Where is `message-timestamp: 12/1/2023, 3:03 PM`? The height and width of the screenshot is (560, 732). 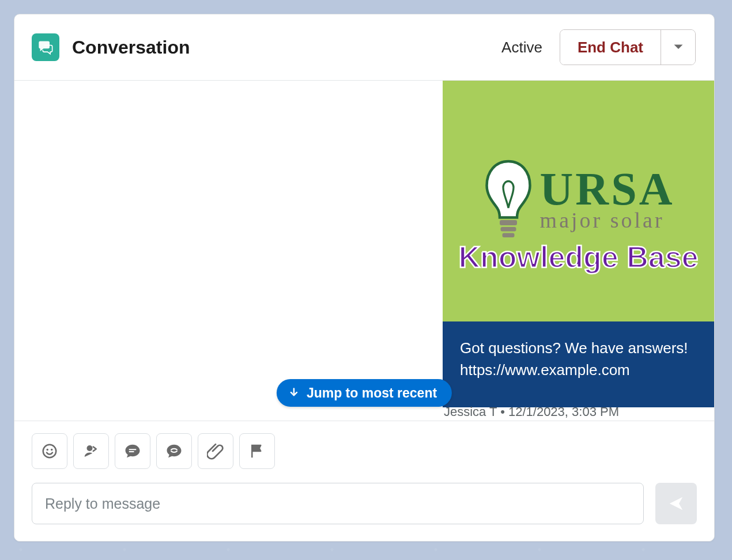 message-timestamp: 12/1/2023, 3:03 PM is located at coordinates (564, 411).